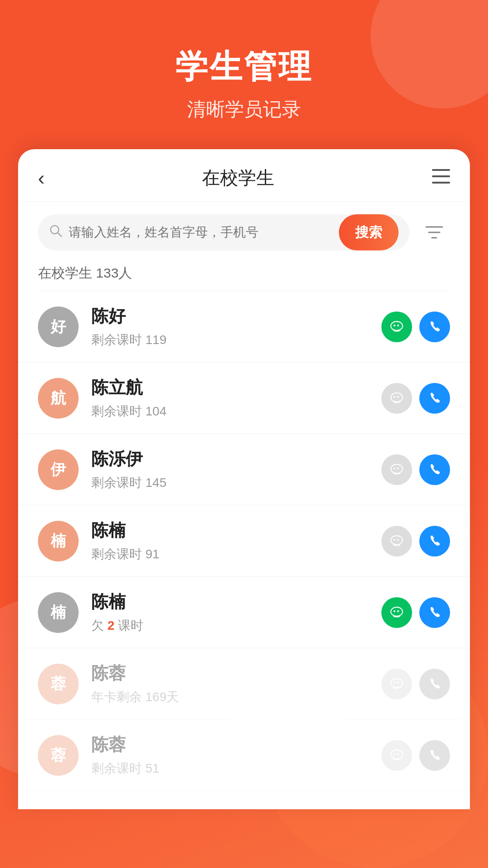 The height and width of the screenshot is (868, 488). What do you see at coordinates (58, 398) in the screenshot?
I see `avatar: 航` at bounding box center [58, 398].